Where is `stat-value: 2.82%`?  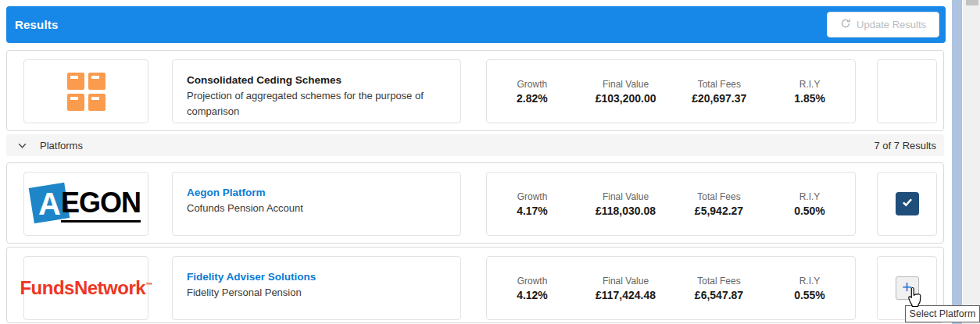
stat-value: 2.82% is located at coordinates (532, 98).